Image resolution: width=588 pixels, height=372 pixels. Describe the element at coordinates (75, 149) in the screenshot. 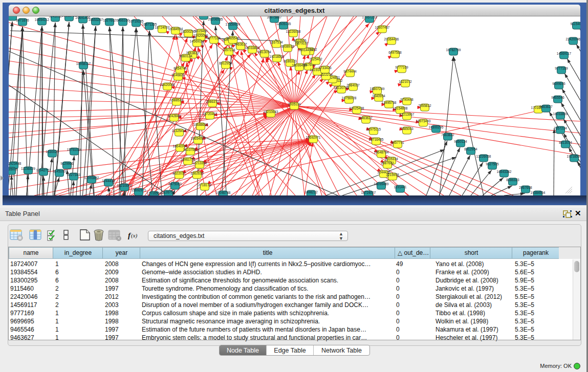

I see `svg-text: 15751024` at that location.